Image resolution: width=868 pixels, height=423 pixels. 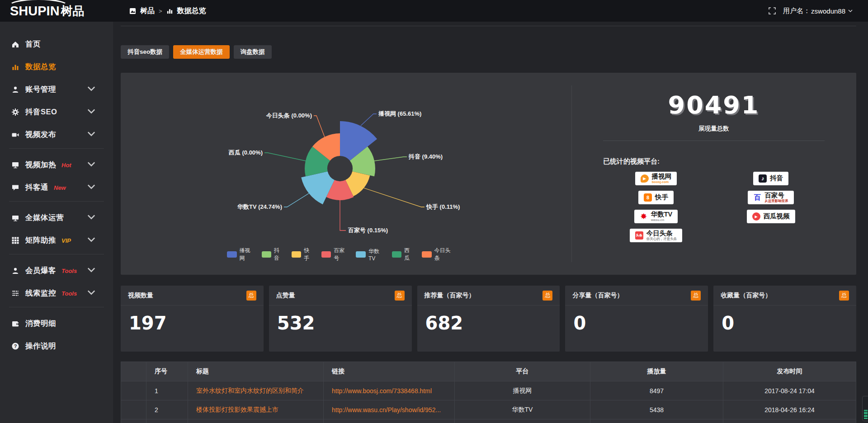 What do you see at coordinates (656, 235) in the screenshot?
I see `platform-badge-6: 头条今日头条你关心的，才是头条` at bounding box center [656, 235].